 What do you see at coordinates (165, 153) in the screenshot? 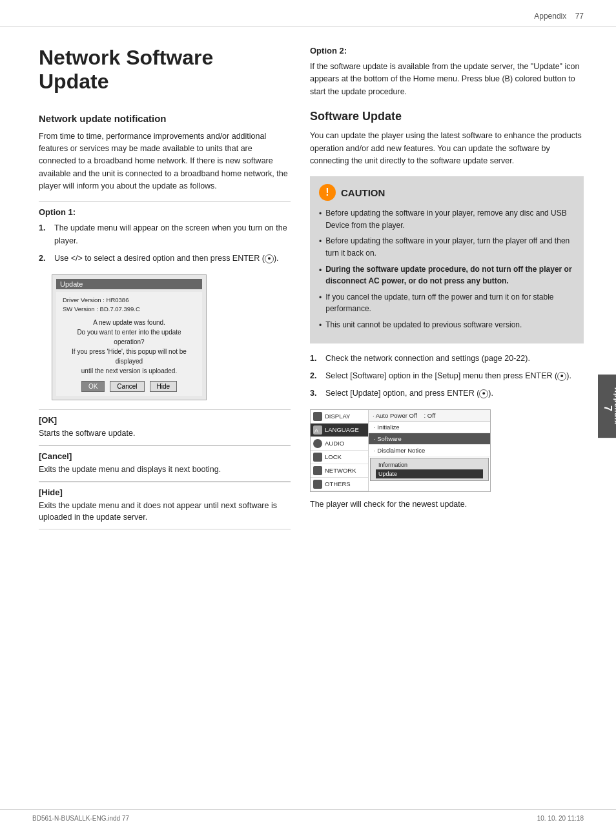
I see `network-update-notification-section: Network update notification From time to…` at bounding box center [165, 153].